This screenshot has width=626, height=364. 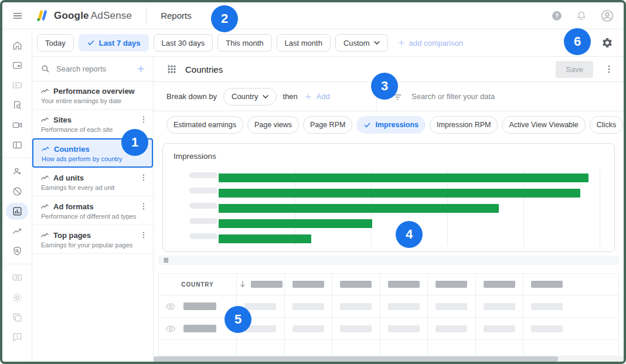 What do you see at coordinates (574, 69) in the screenshot?
I see `save-button: Save` at bounding box center [574, 69].